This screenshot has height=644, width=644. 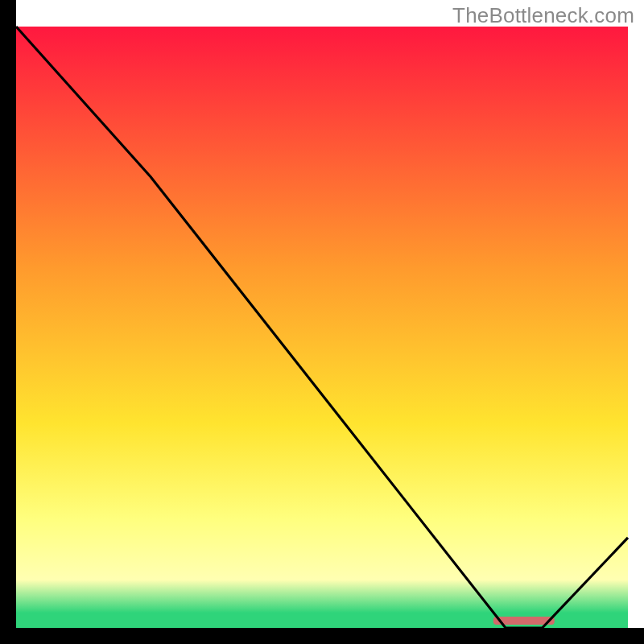 What do you see at coordinates (322, 636) in the screenshot?
I see `axis-bottom` at bounding box center [322, 636].